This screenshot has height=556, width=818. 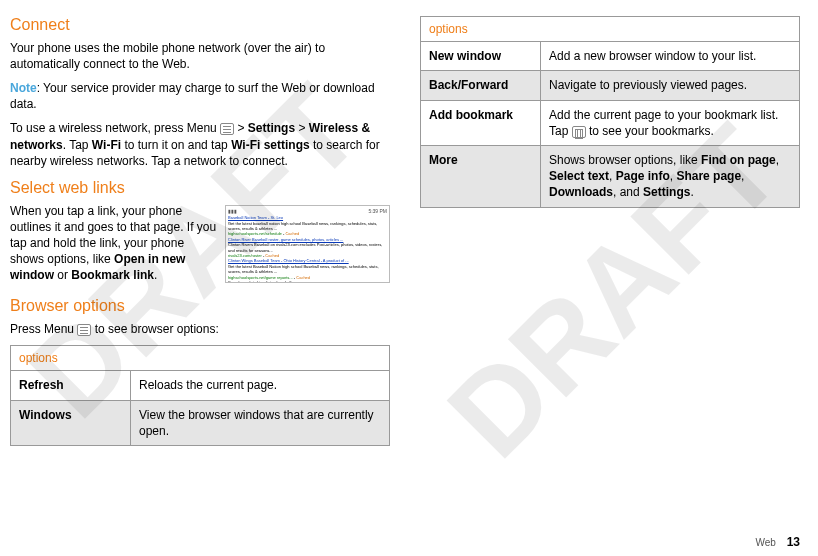 What do you see at coordinates (670, 86) in the screenshot?
I see `option-desc: Navigate to previously viewed pages.` at bounding box center [670, 86].